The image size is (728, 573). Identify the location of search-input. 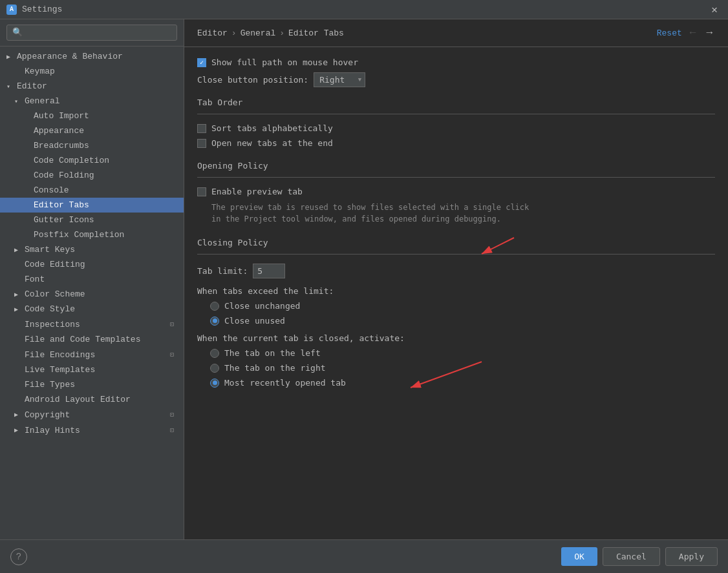
(92, 32).